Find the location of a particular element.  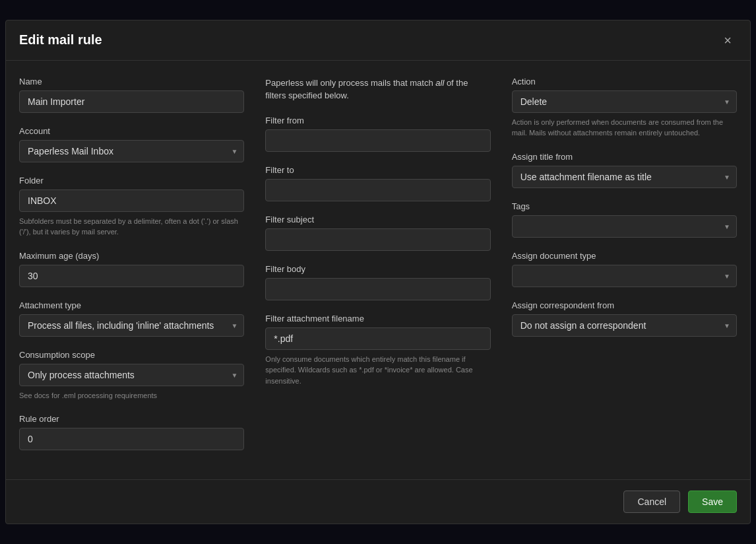

tags-group: Tags is located at coordinates (624, 219).